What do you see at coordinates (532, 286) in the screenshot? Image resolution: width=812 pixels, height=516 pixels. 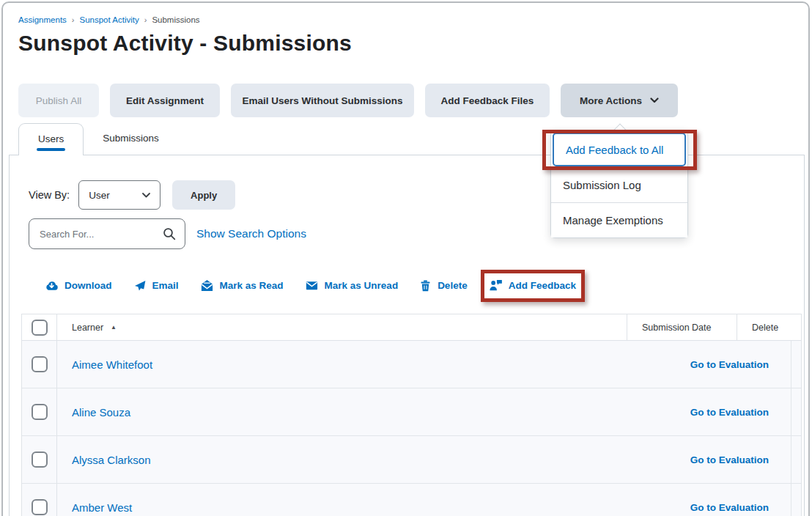 I see `add-feedback-highlight: Add Feedback` at bounding box center [532, 286].